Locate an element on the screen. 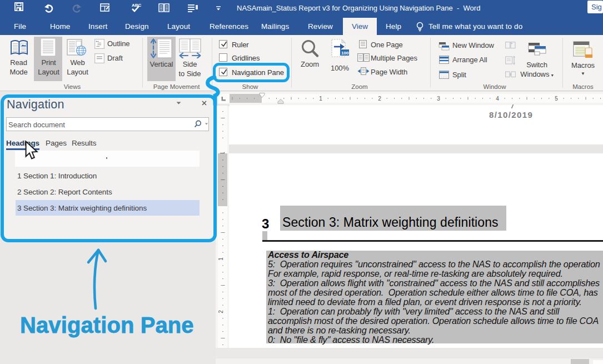 This screenshot has height=364, width=603. svg-text: 4 is located at coordinates (497, 99).